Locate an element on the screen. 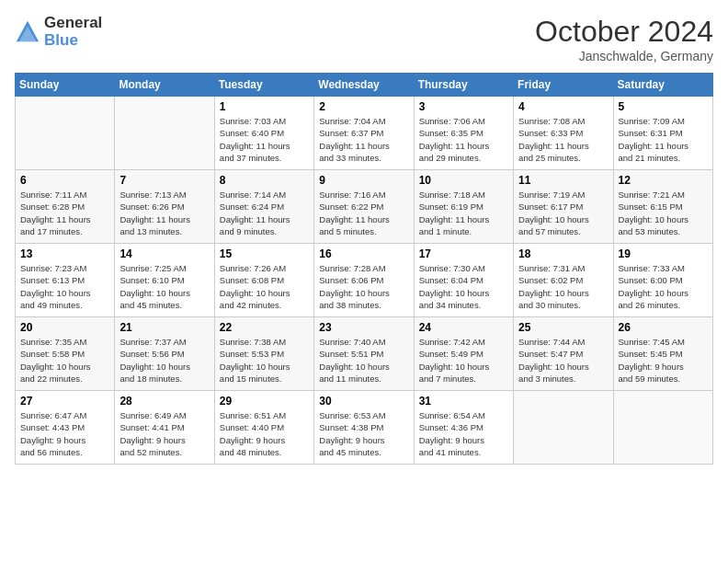 The width and height of the screenshot is (728, 563). day-number: 25 is located at coordinates (563, 327).